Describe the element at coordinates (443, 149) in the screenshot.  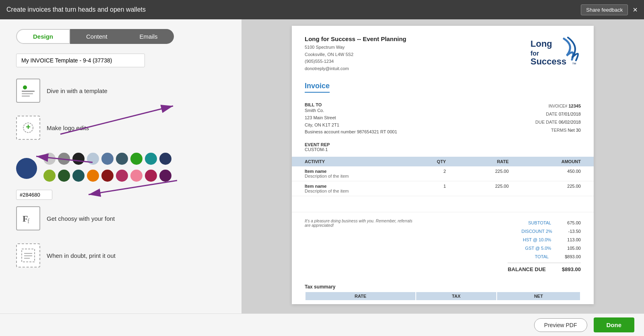
I see `event-rep-value: CUSTOM-1` at that location.